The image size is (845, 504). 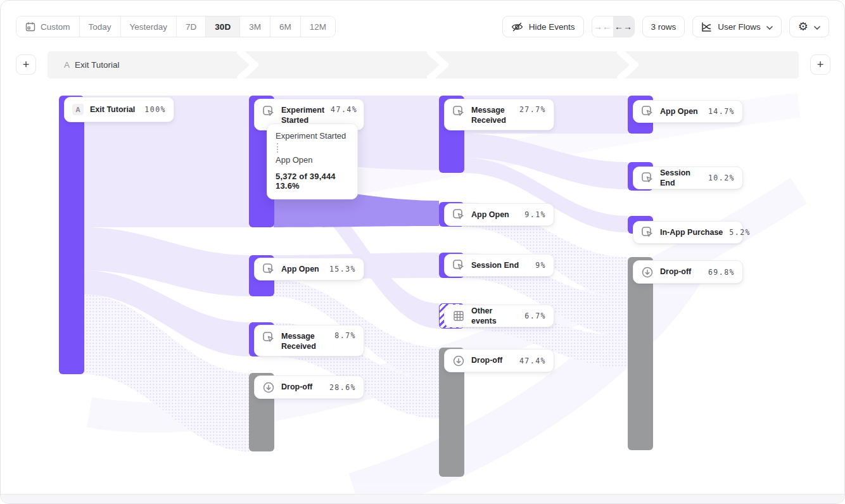 I want to click on step-a-badge: A, so click(x=78, y=110).